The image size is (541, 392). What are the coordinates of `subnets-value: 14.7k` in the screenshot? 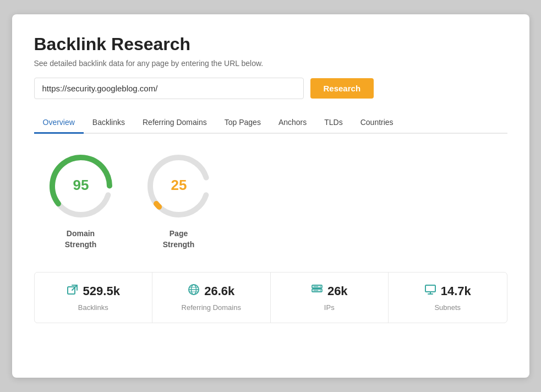 It's located at (456, 291).